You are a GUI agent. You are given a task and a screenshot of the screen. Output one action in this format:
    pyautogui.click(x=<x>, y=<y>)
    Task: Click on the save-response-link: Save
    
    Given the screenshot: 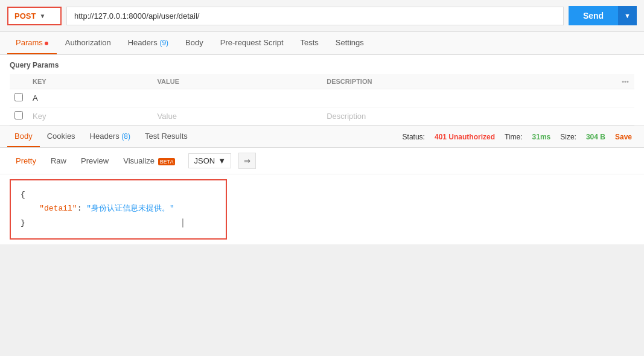 What is the action you would take?
    pyautogui.click(x=623, y=137)
    